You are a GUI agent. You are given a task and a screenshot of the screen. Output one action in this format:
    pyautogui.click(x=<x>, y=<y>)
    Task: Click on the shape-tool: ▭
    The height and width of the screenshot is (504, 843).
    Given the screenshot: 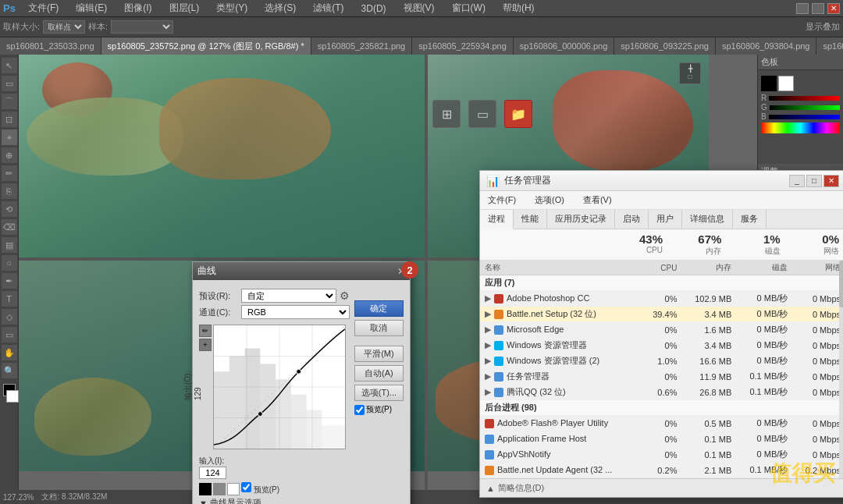 What is the action you would take?
    pyautogui.click(x=9, y=335)
    